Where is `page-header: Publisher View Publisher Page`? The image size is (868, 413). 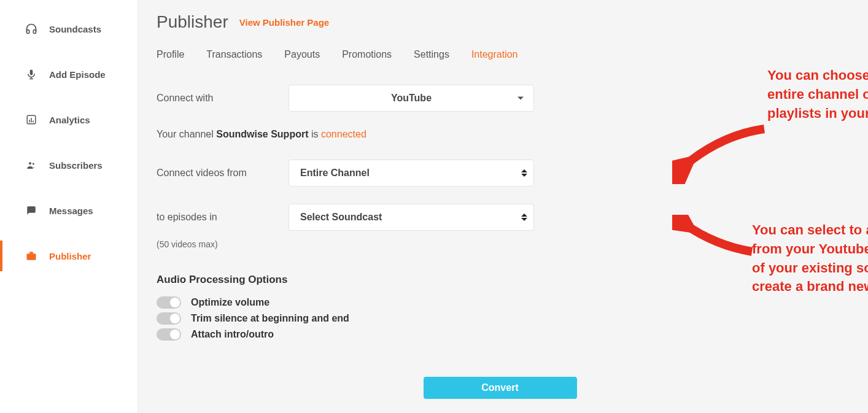
page-header: Publisher View Publisher Page is located at coordinates (500, 22).